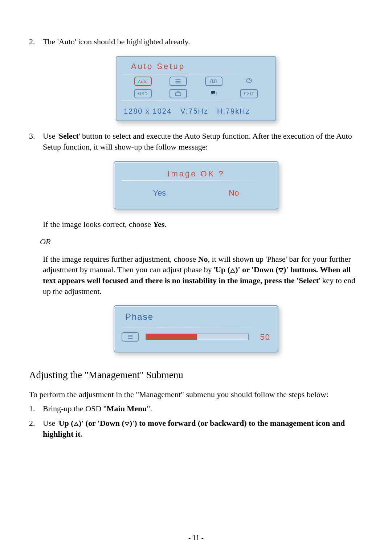  Describe the element at coordinates (196, 329) in the screenshot. I see `osd-panel-phase: Phase 50` at that location.